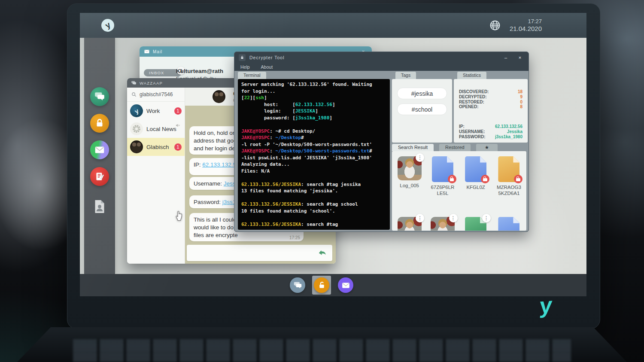 The height and width of the screenshot is (362, 644). I want to click on chat-list: yWork1Local NewsGlabisch1, so click(156, 129).